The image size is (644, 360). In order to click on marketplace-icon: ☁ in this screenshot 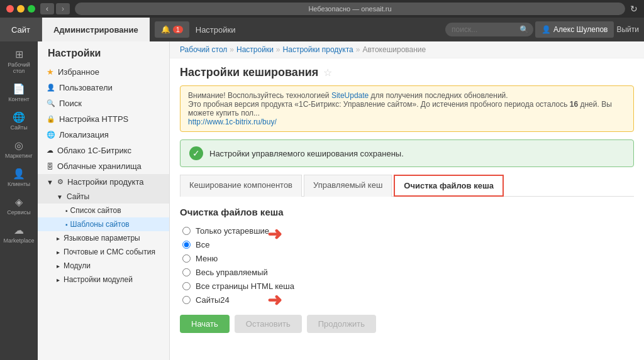, I will do `click(19, 230)`.